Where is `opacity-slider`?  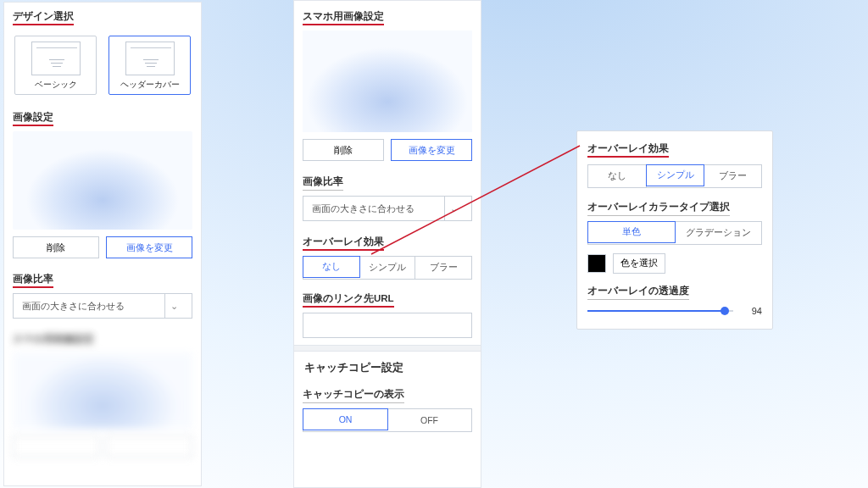
opacity-slider is located at coordinates (660, 311).